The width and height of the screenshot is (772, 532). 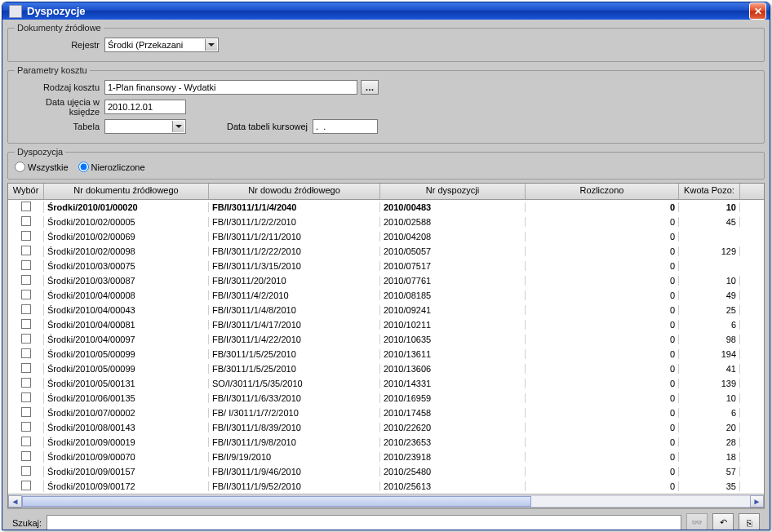 I want to click on table-row: Środki/2010/08/00143FB/I/3011/1/8/39/201…, so click(x=386, y=428).